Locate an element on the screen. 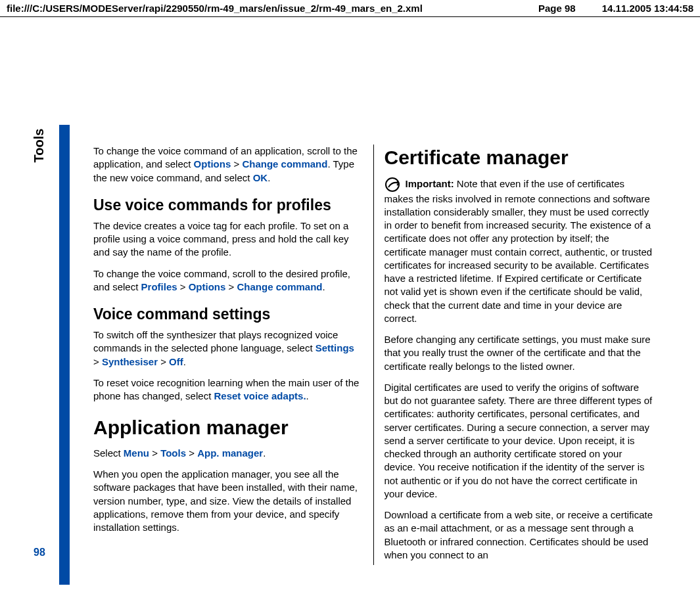 The height and width of the screenshot is (611, 700). page-number: 98 is located at coordinates (39, 553).